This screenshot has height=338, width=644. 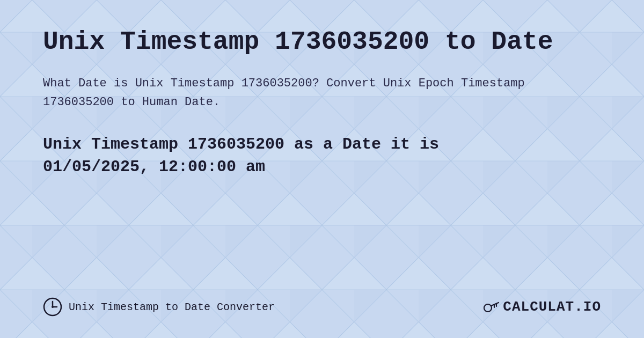 I want to click on logo-text: CALCULAT.IO, so click(x=552, y=307).